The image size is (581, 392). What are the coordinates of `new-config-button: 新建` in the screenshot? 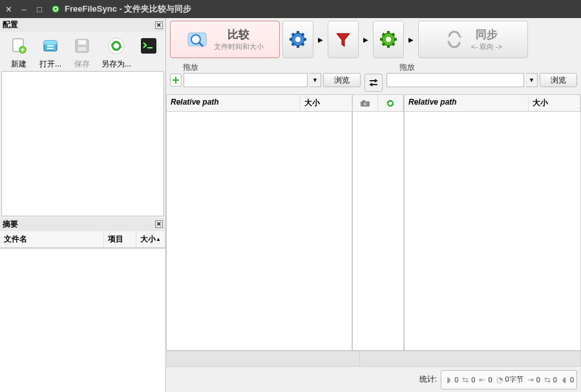 It's located at (18, 53).